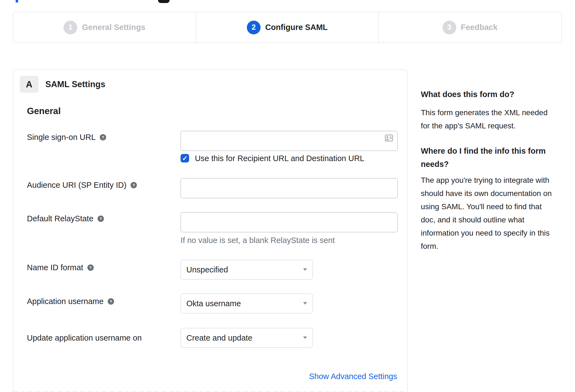  What do you see at coordinates (91, 268) in the screenshot?
I see `name-id-format-help-icon: ?` at bounding box center [91, 268].